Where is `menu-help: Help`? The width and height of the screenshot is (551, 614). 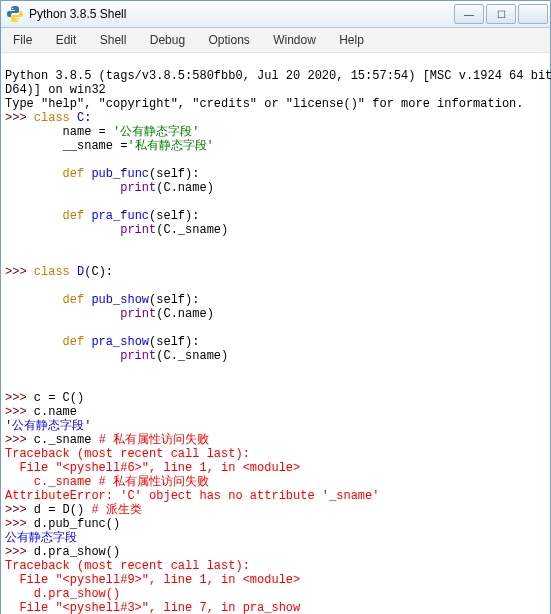
menu-help: Help is located at coordinates (352, 40).